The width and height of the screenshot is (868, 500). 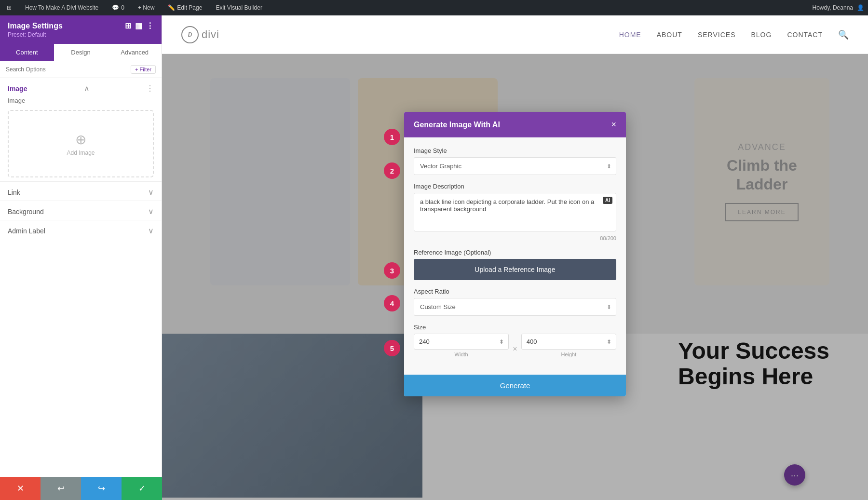 I want to click on edit-icon: ✏️, so click(x=172, y=8).